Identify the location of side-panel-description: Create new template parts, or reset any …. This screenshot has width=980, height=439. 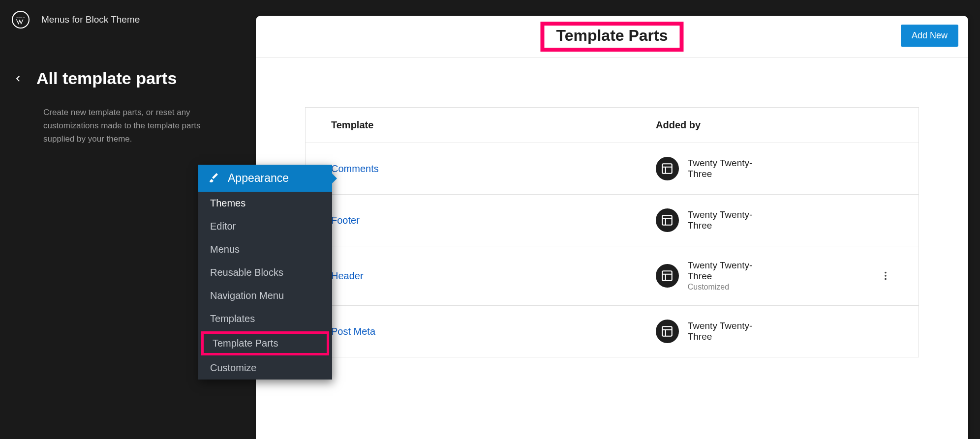
(127, 126).